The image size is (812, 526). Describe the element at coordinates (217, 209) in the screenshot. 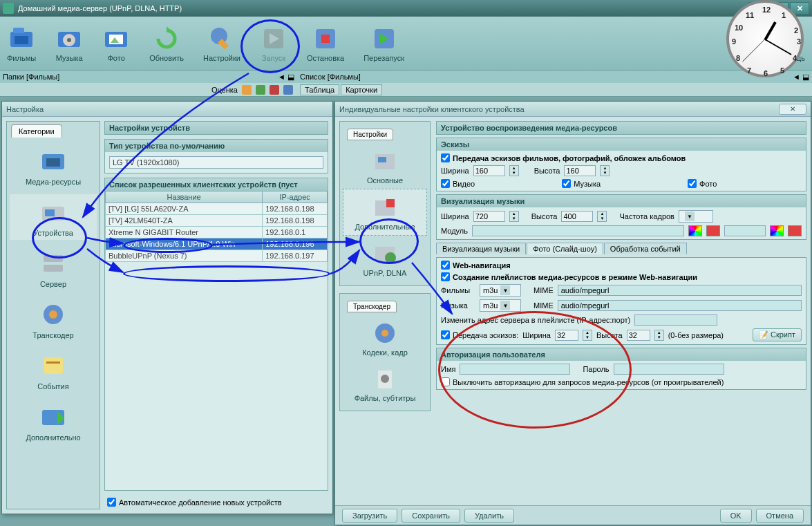

I see `table-row: [TV] [LG] 55LA620V-ZA192.168.0.198` at that location.